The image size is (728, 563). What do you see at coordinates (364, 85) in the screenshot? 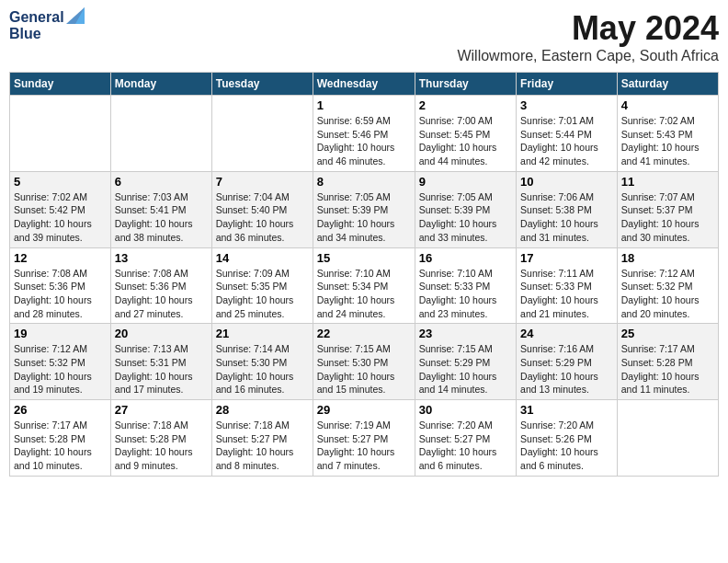
I see `calendar-header-row: SundayMondayTuesdayWednesdayThursdayFrid…` at bounding box center [364, 85].